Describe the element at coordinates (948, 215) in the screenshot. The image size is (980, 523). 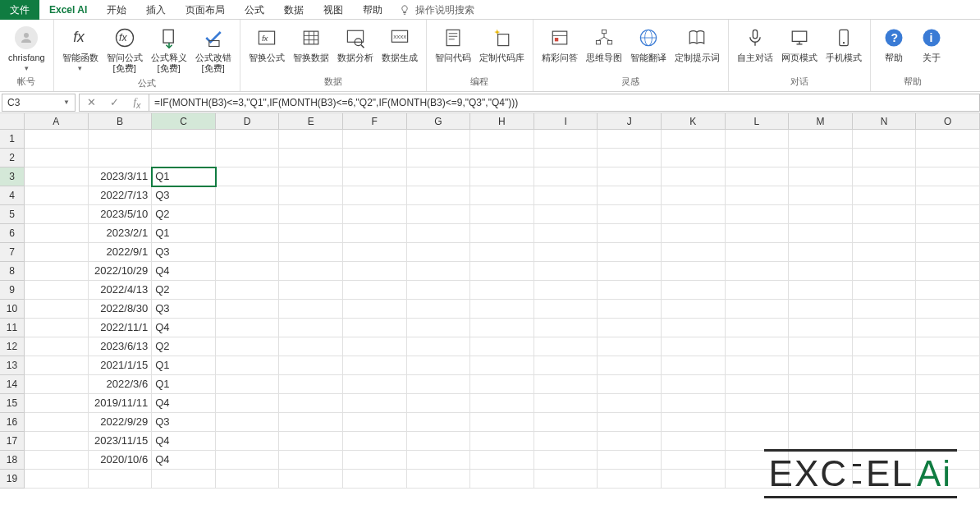
I see `cell-O5` at that location.